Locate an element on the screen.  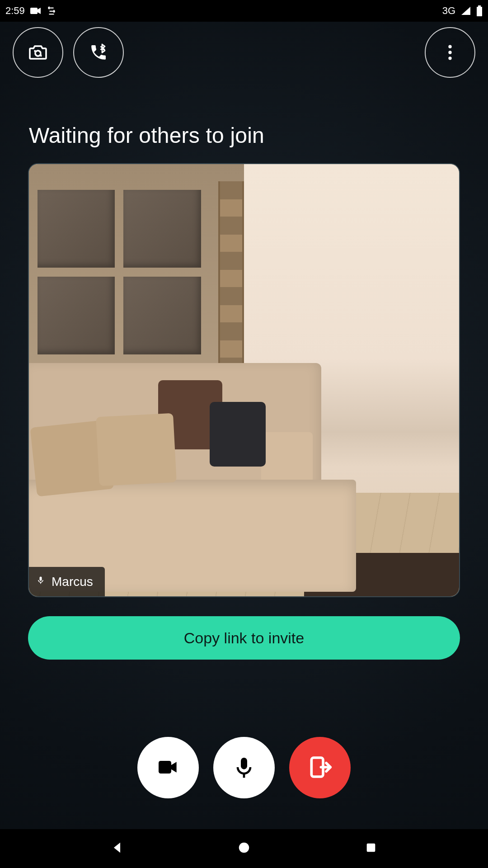
home-icon is located at coordinates (244, 849).